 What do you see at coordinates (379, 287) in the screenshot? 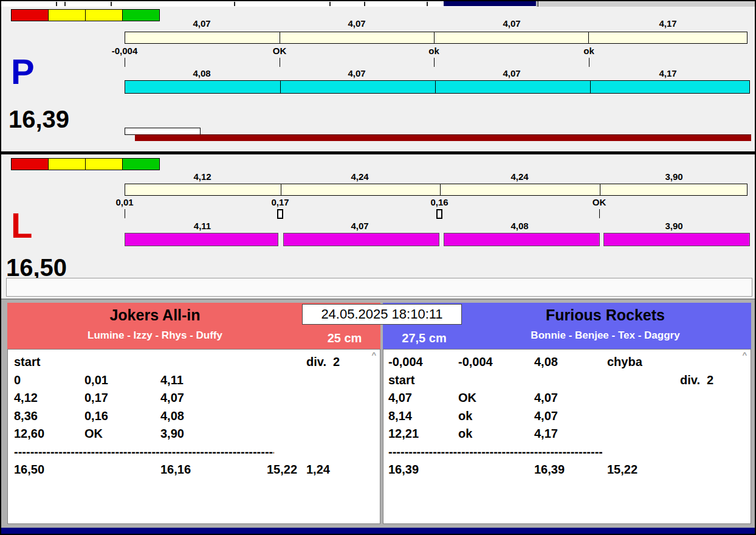
I see `status-strip` at bounding box center [379, 287].